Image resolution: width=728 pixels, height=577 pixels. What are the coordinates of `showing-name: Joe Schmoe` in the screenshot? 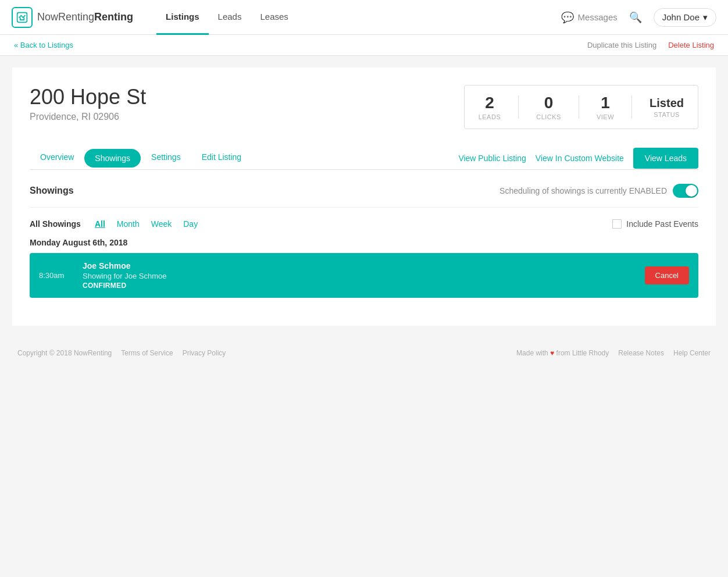 It's located at (364, 266).